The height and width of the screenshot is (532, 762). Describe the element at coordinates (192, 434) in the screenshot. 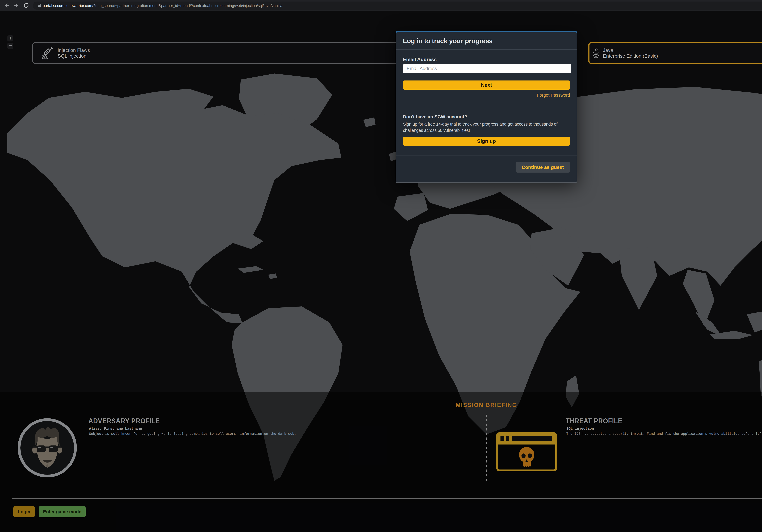

I see `adversary-description: Subject is well-known for targeting worl…` at that location.